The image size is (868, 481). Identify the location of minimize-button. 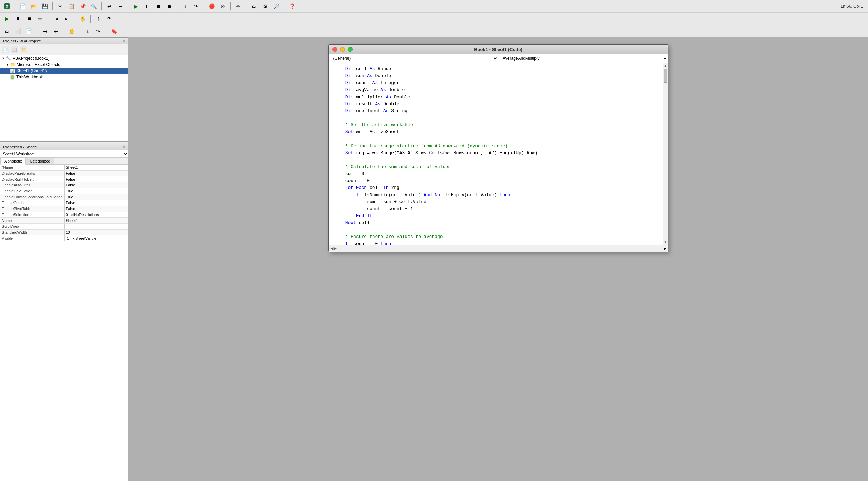
(343, 49).